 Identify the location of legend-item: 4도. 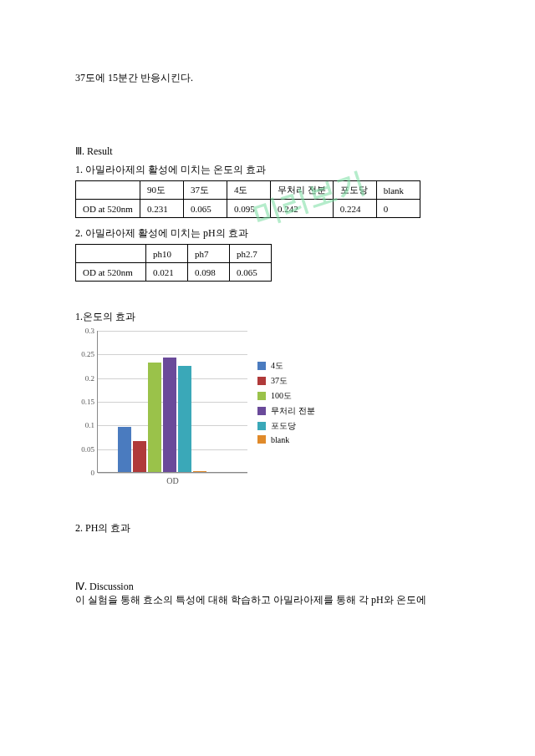
(286, 366).